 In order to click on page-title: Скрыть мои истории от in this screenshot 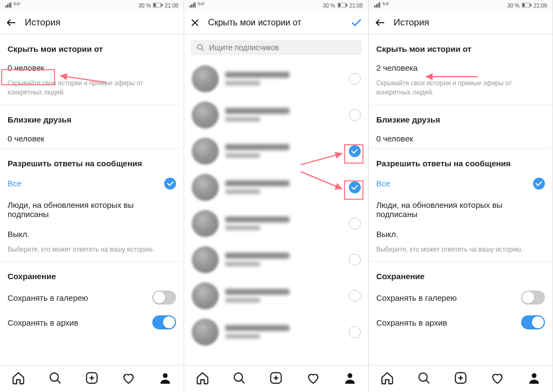, I will do `click(254, 23)`.